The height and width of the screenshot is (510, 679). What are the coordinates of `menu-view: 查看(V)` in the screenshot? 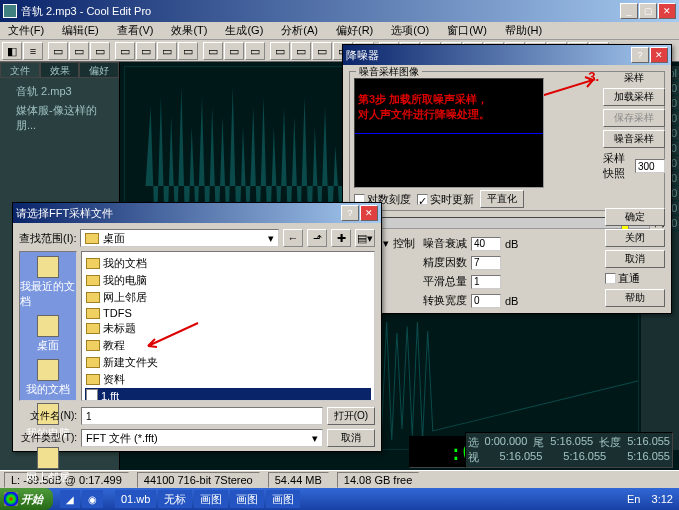 It's located at (136, 30).